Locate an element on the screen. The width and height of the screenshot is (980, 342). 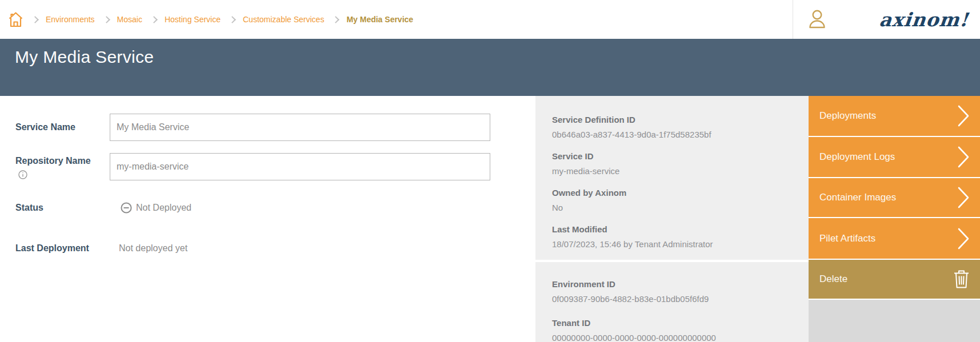
sidebar-action-deployment-logs: Deployment Logs is located at coordinates (894, 157).